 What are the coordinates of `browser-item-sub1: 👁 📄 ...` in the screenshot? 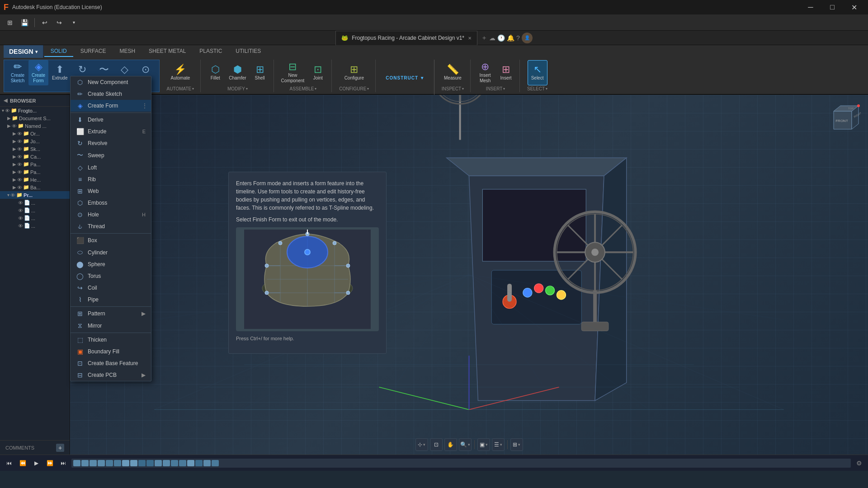 It's located at (35, 202).